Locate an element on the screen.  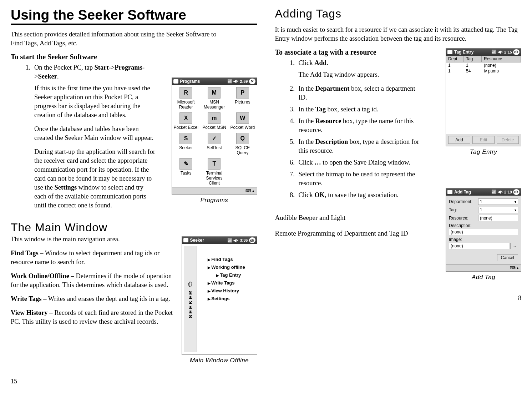
step: In the Description box, type a descripti… is located at coordinates (361, 146).